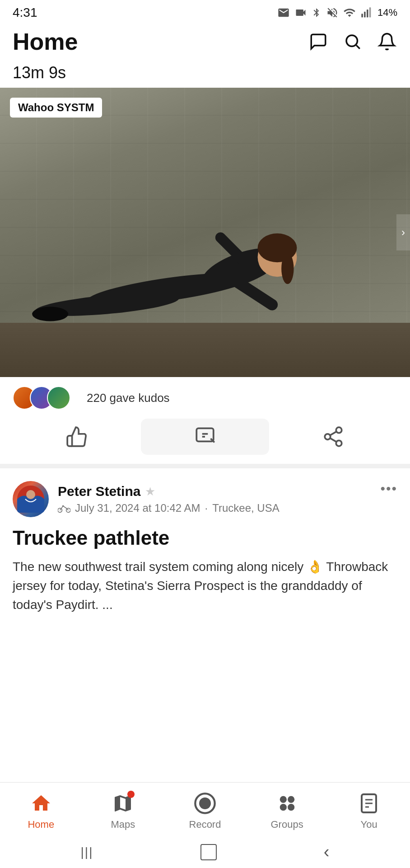 The width and height of the screenshot is (410, 868). What do you see at coordinates (387, 42) in the screenshot?
I see `bell-icon` at bounding box center [387, 42].